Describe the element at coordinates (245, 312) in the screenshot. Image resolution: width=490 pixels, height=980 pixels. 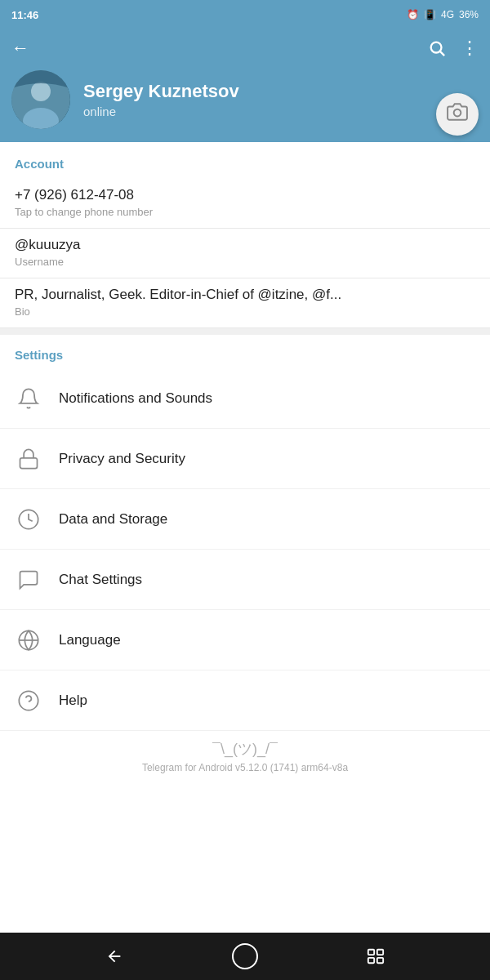
I see `bio-hint: Bio` at that location.